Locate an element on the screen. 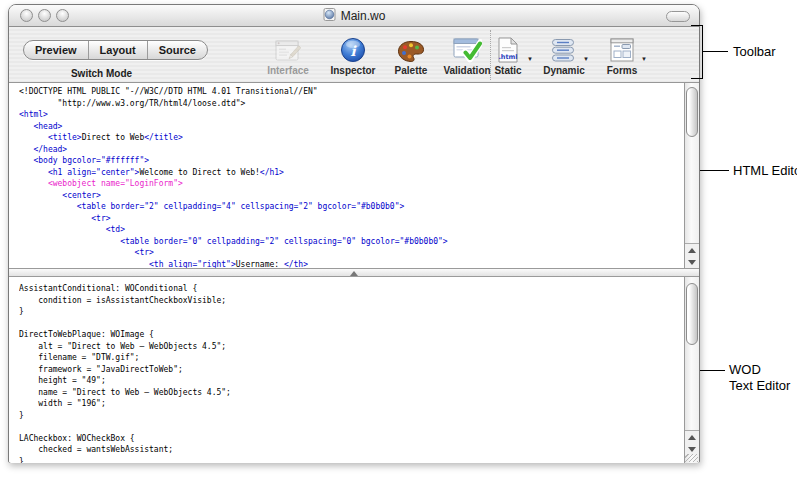 This screenshot has width=797, height=479. code-line: framework = "JavaDirectToWeb"; is located at coordinates (350, 370).